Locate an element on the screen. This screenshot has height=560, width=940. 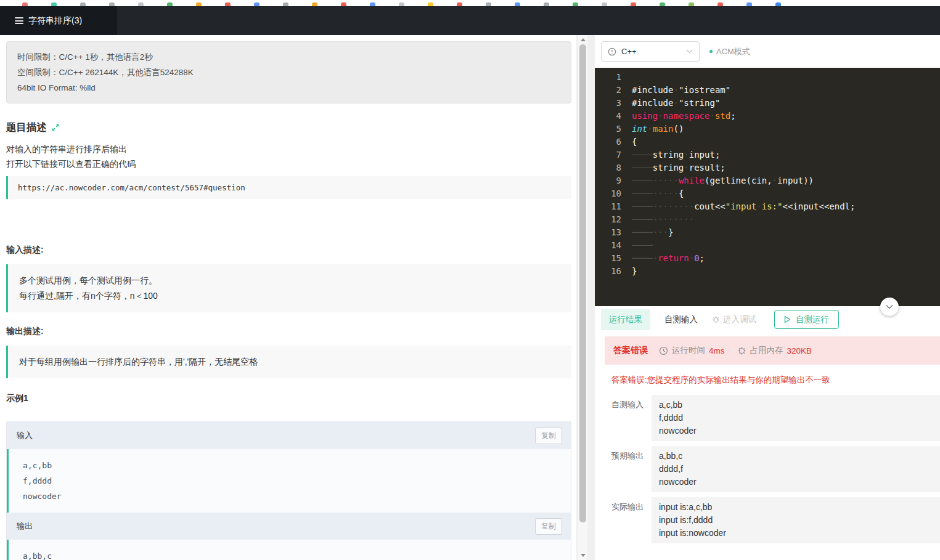
collapse-results-button is located at coordinates (889, 307).